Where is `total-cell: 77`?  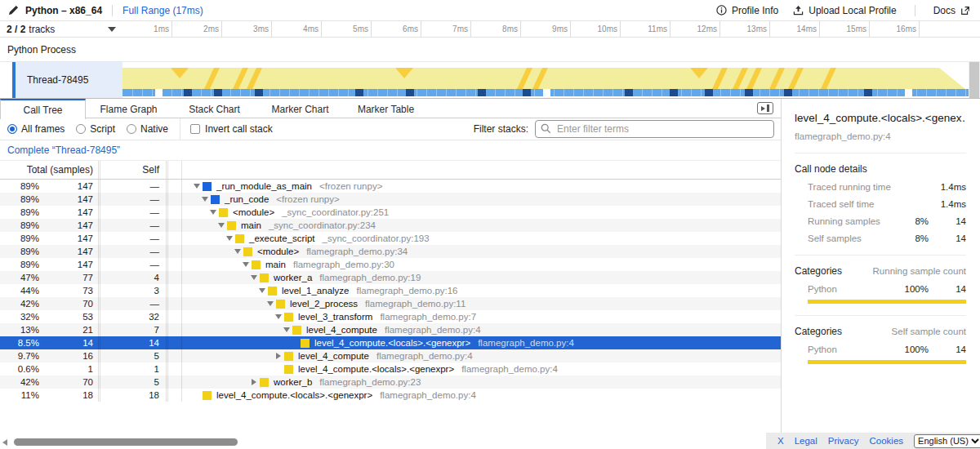 total-cell: 77 is located at coordinates (70, 278).